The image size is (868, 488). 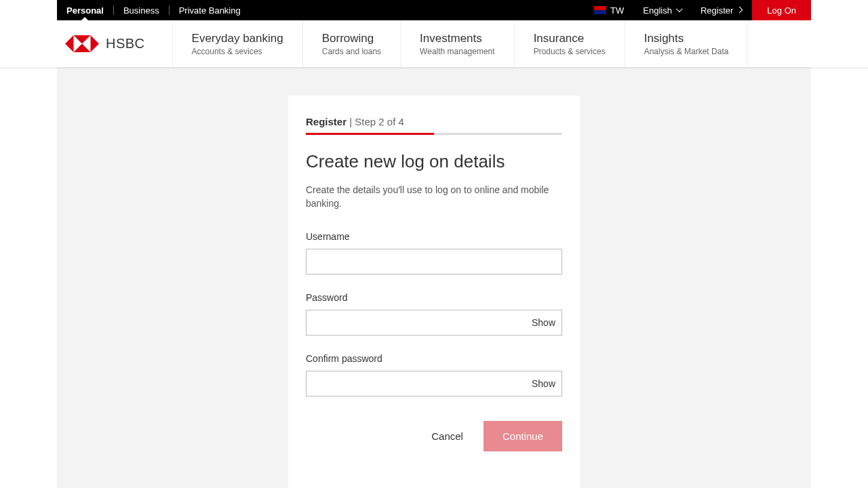 I want to click on language-selector: English, so click(x=662, y=10).